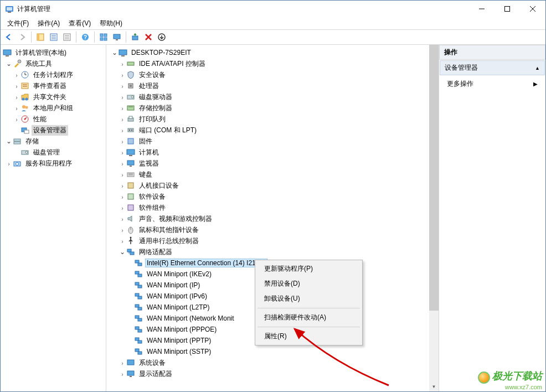  I want to click on device-keyboard: ›键盘, so click(268, 174).